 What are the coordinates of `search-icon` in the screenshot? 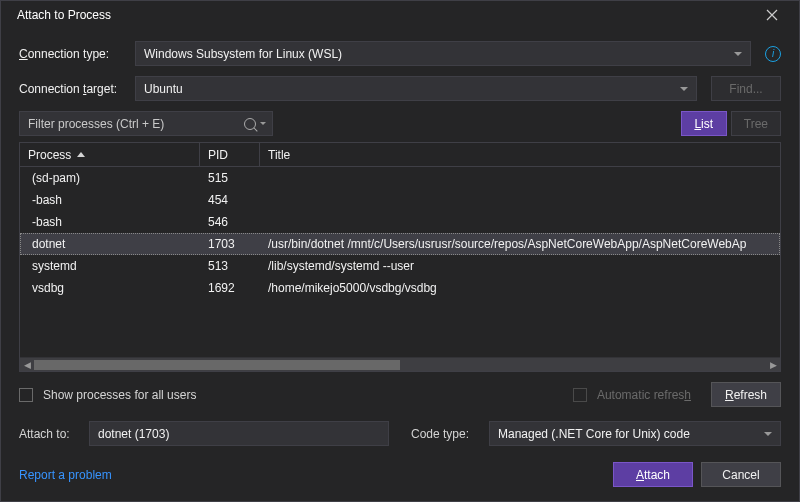 It's located at (250, 124).